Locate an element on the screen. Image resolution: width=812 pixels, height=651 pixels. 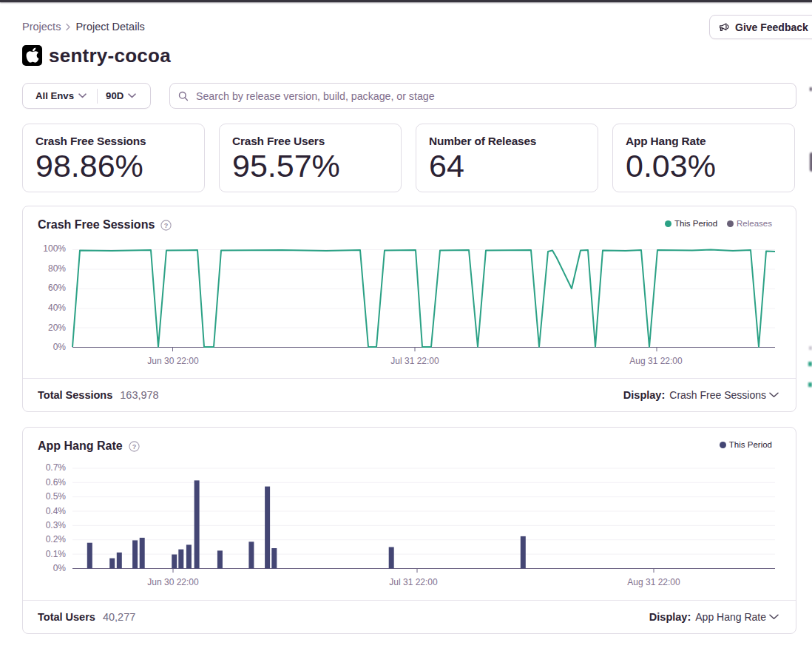
svg-text: 40% is located at coordinates (57, 308).